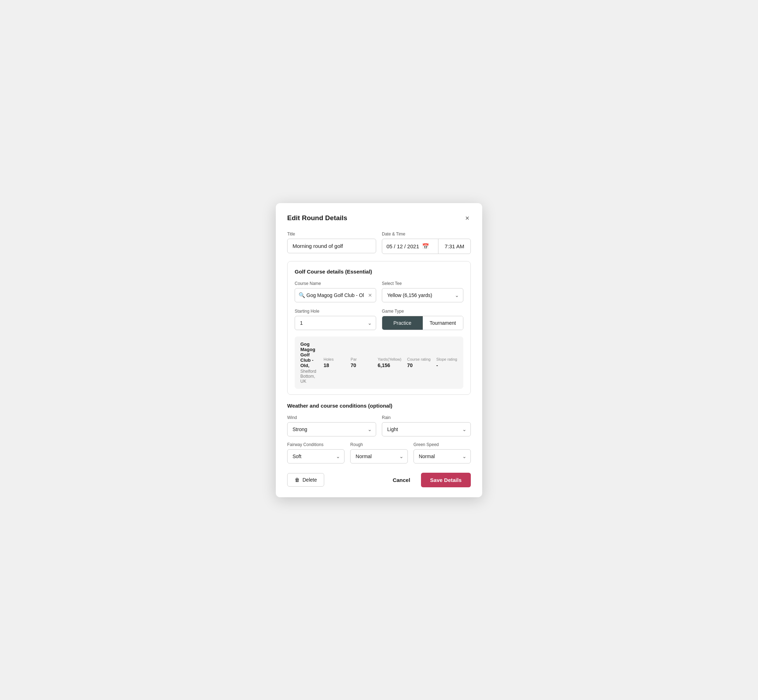  What do you see at coordinates (332, 234) in the screenshot?
I see `title-label: Title` at bounding box center [332, 234].